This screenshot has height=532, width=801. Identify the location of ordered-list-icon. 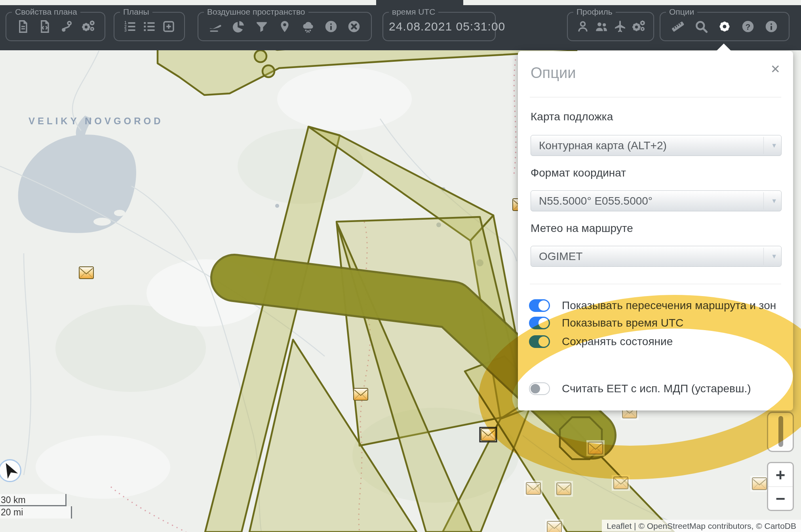
(130, 27).